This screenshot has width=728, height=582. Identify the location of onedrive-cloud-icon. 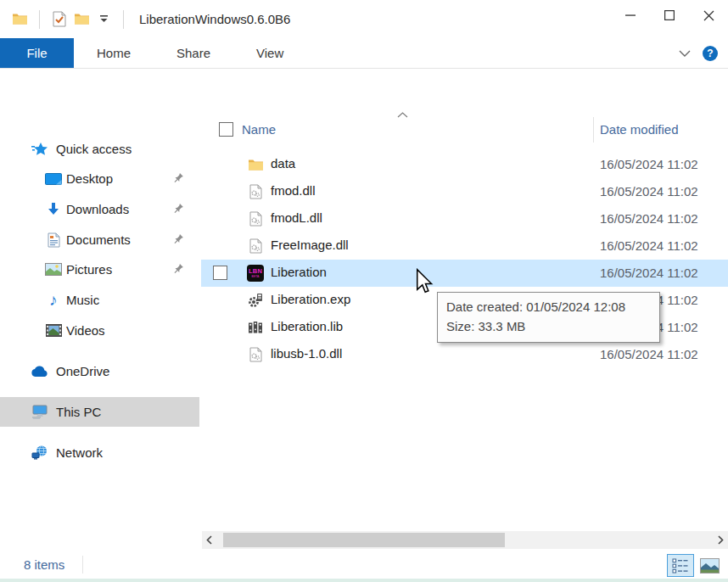
(40, 372).